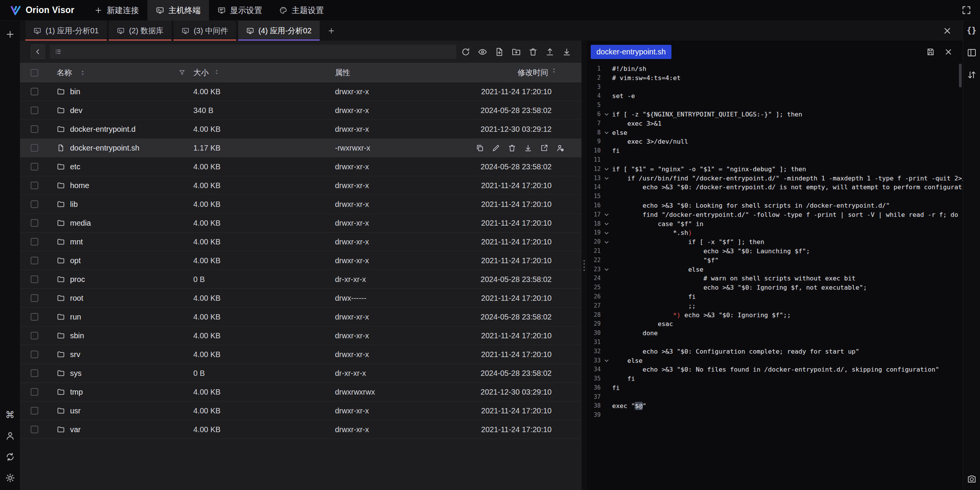 This screenshot has height=490, width=980. Describe the element at coordinates (930, 52) in the screenshot. I see `save-icon` at that location.